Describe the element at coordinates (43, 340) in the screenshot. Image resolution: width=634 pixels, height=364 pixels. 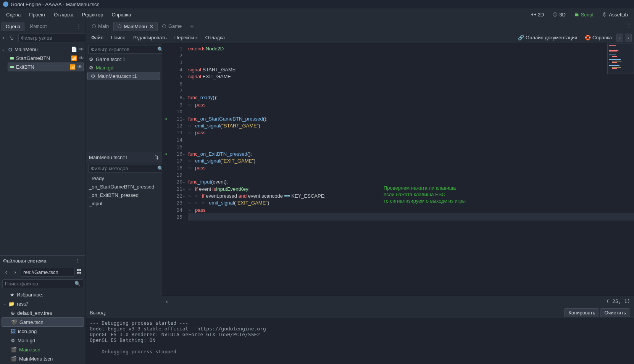
I see `fs-file: ⚙Main.gd` at that location.